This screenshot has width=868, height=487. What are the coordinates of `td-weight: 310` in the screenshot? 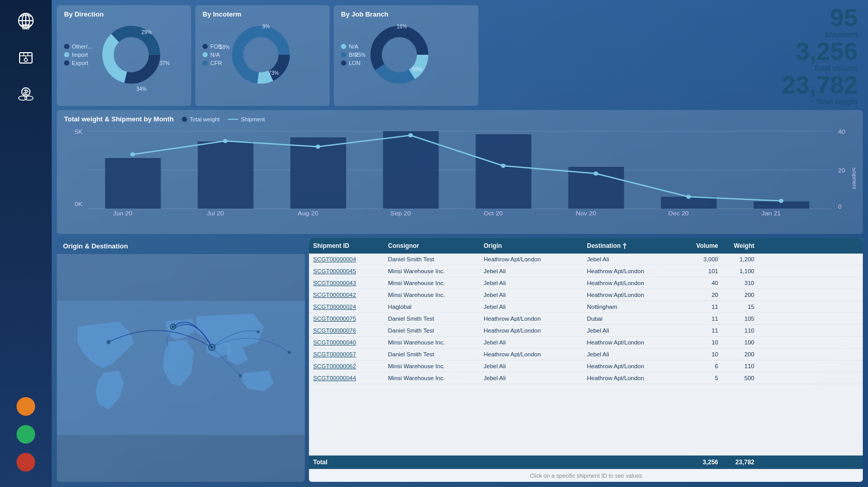 It's located at (740, 283).